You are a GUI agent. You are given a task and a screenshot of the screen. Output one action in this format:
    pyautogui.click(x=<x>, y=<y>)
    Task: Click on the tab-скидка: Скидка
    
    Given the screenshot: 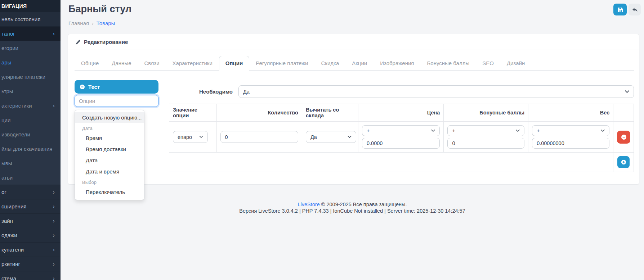 What is the action you would take?
    pyautogui.click(x=330, y=63)
    